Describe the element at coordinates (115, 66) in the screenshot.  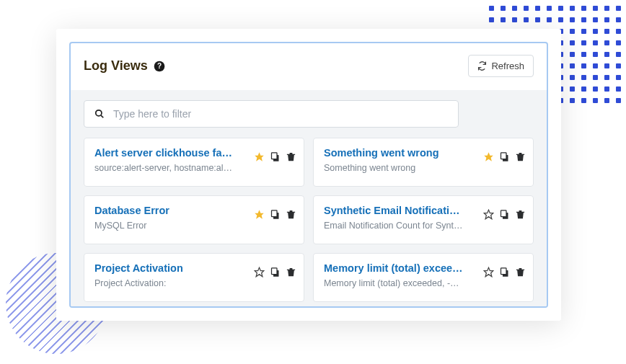
I see `page-title-text: Log Views` at that location.